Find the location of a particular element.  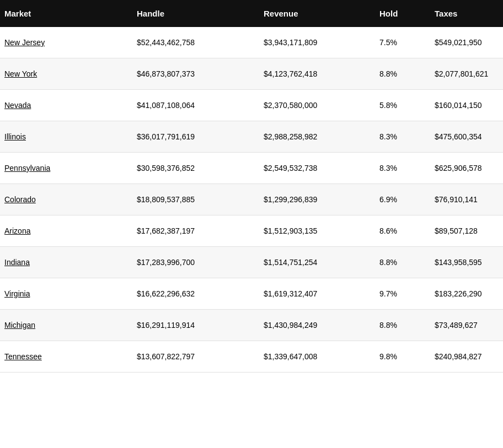

cell-taxes: $240,984,827 is located at coordinates (467, 357).